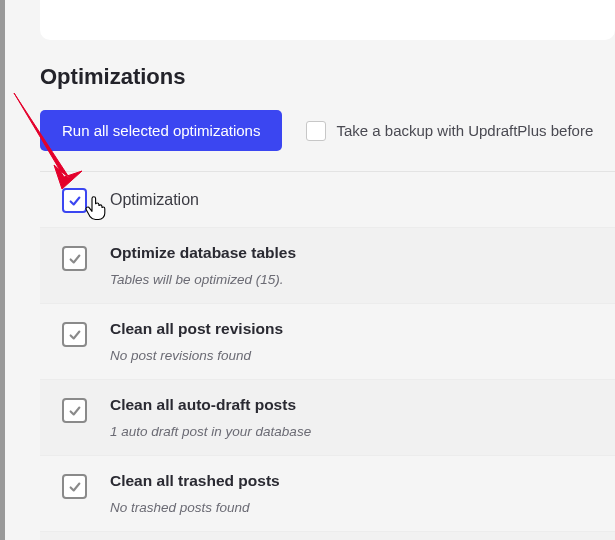 The image size is (615, 540). Describe the element at coordinates (362, 253) in the screenshot. I see `row-title: Optimize database tables` at that location.